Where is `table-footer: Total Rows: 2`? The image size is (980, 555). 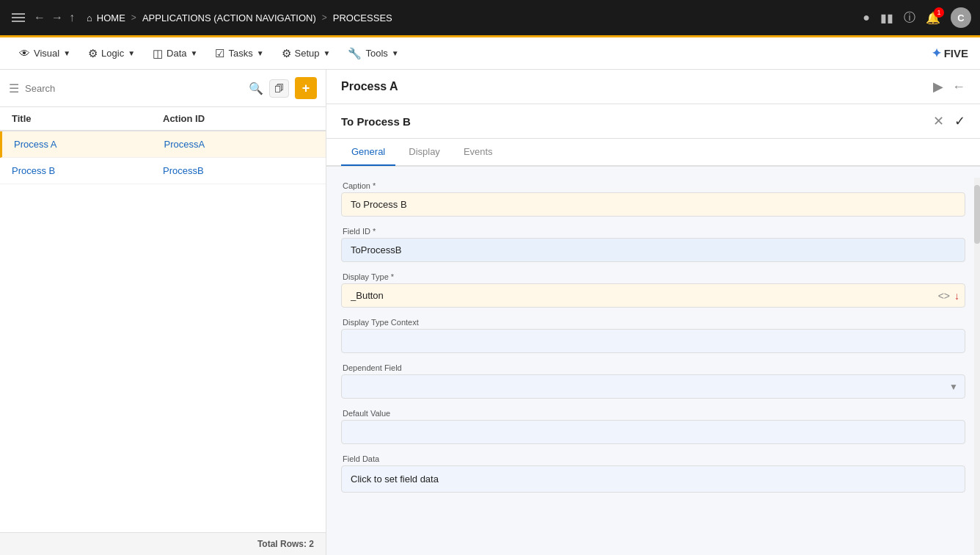
table-footer: Total Rows: 2 is located at coordinates (163, 543).